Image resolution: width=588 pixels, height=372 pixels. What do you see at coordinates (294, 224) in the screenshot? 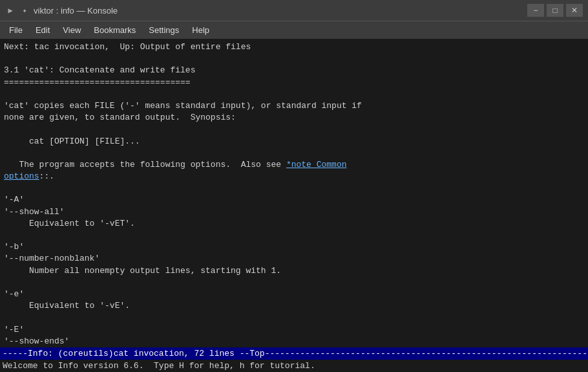
I see `line-opt-a3: Equivalent to '-vET'.` at bounding box center [294, 224].